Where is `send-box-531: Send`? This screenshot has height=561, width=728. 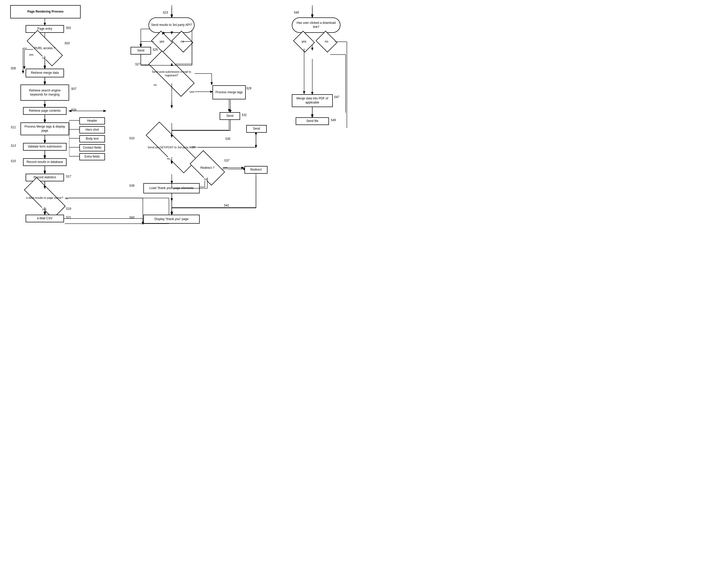
send-box-531: Send is located at coordinates (230, 116).